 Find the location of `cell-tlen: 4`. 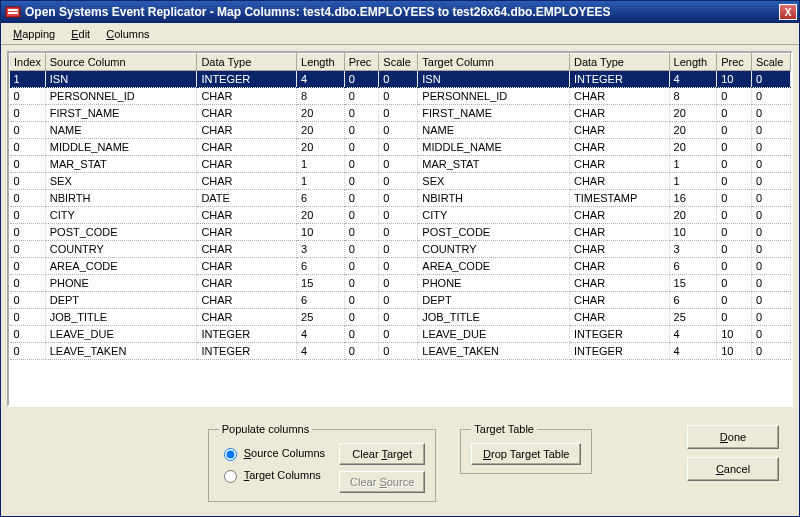

cell-tlen: 4 is located at coordinates (693, 80).